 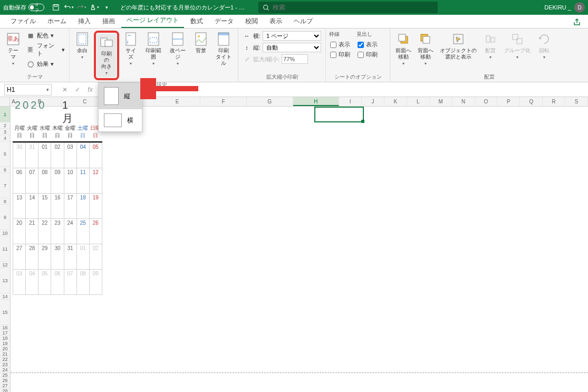 What do you see at coordinates (5, 249) in the screenshot?
I see `row-headers: 1234567891011121314151617181920212223242…` at bounding box center [5, 249].